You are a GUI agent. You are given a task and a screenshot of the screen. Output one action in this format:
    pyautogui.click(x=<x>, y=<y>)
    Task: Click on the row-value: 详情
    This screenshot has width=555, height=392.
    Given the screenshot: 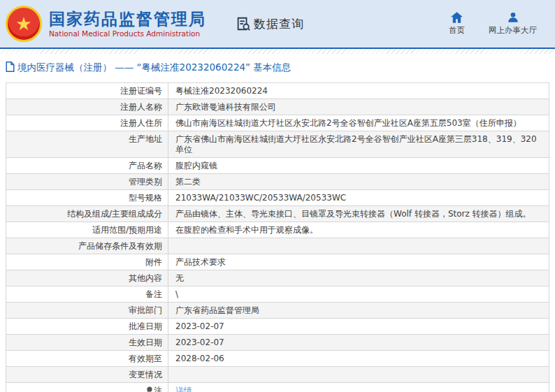 What is the action you would take?
    pyautogui.click(x=359, y=387)
    